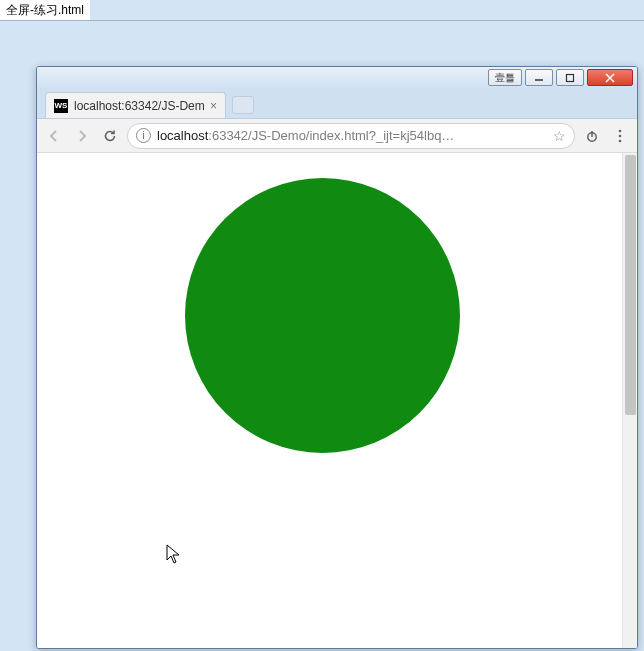  What do you see at coordinates (630, 400) in the screenshot?
I see `vertical-scrollbar` at bounding box center [630, 400].